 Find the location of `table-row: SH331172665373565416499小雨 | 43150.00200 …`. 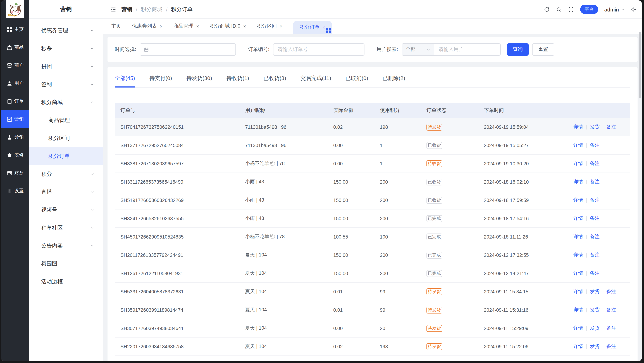

table-row: SH331172665373565416499小雨 | 43150.00200 … is located at coordinates (372, 182).